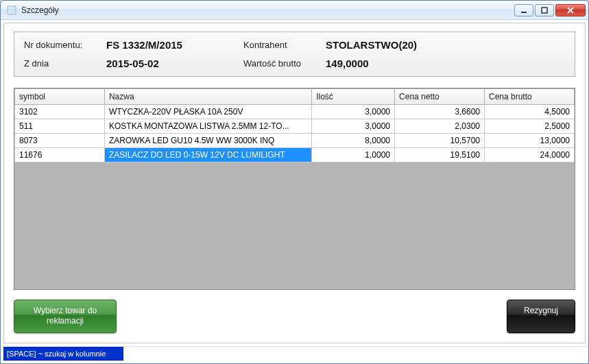 The width and height of the screenshot is (589, 364). What do you see at coordinates (208, 97) in the screenshot?
I see `col-name: Nazwa` at bounding box center [208, 97].